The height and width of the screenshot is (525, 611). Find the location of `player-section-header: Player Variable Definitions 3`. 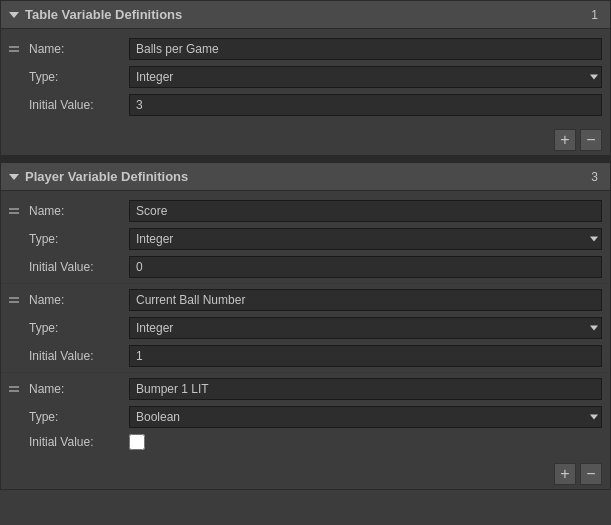

player-section-header: Player Variable Definitions 3 is located at coordinates (306, 177).